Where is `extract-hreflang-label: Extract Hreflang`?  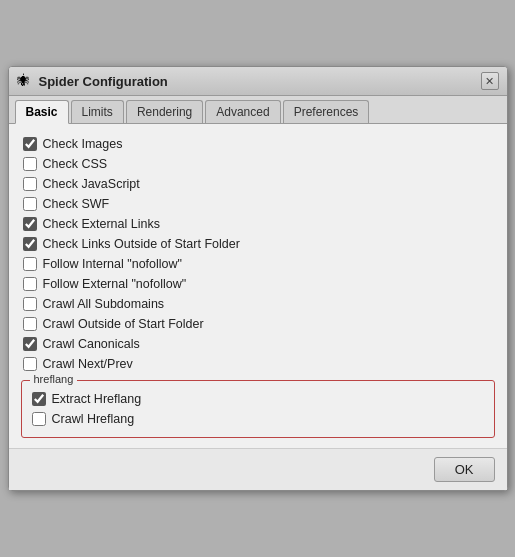 extract-hreflang-label: Extract Hreflang is located at coordinates (97, 399).